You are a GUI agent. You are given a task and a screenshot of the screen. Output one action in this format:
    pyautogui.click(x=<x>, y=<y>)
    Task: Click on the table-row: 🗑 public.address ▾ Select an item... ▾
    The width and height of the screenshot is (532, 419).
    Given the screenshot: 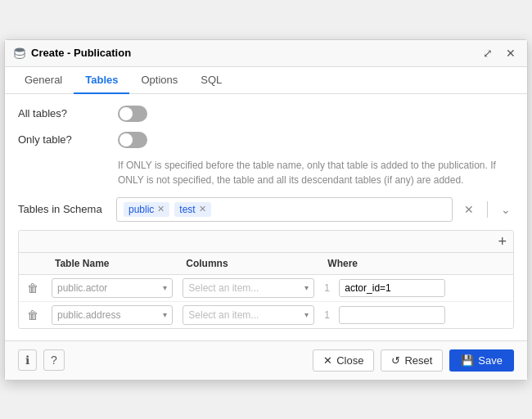 What is the action you would take?
    pyautogui.click(x=266, y=314)
    